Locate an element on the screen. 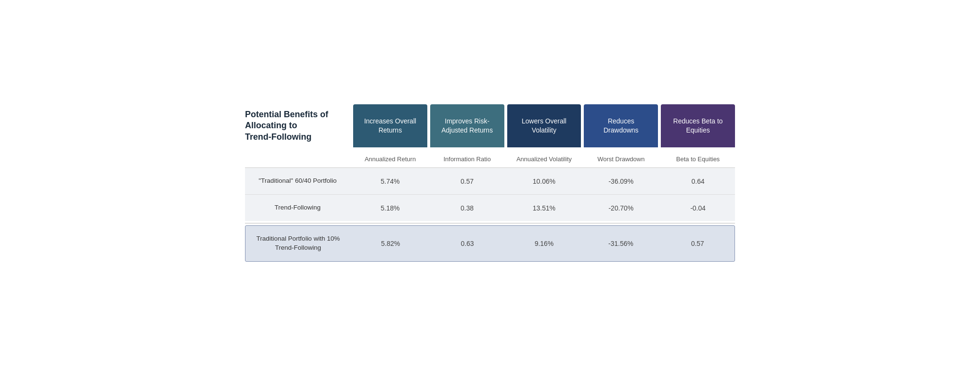  highlight-val-1: 5.82% is located at coordinates (390, 244).